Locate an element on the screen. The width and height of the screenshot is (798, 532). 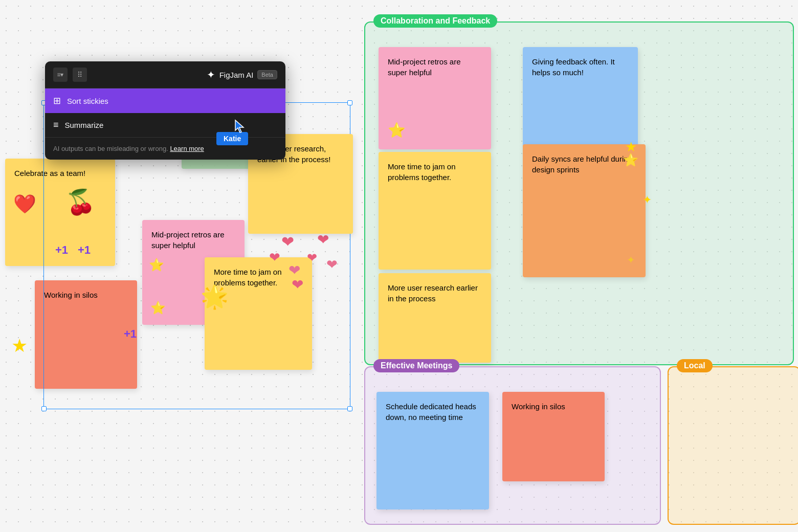
region-label-local: Local is located at coordinates (695, 366).